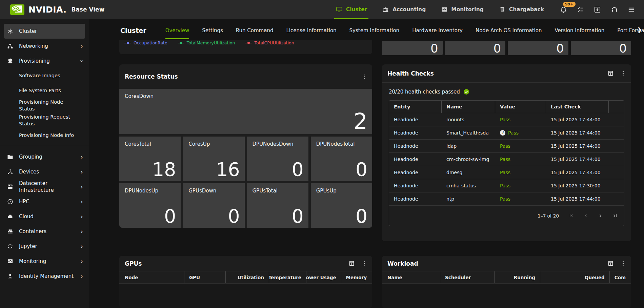 Image resolution: width=644 pixels, height=308 pixels. I want to click on sidebar-item-software-images: Software Images ›, so click(45, 76).